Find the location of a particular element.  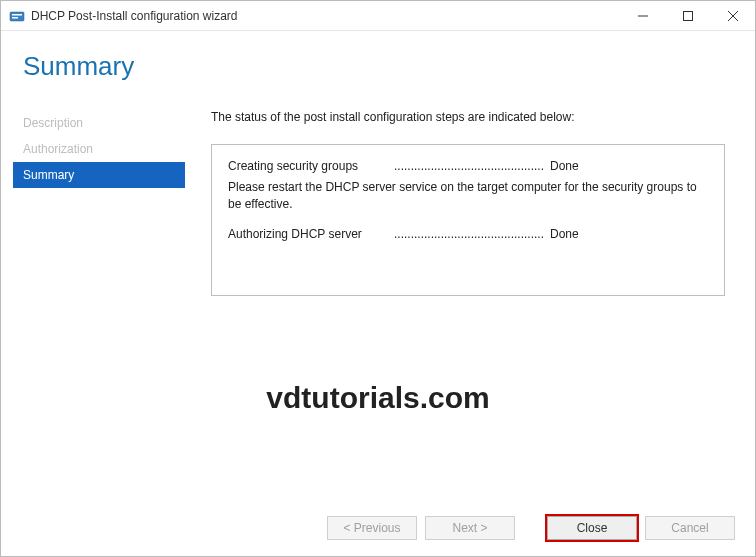

page-title: Summary is located at coordinates (374, 66).